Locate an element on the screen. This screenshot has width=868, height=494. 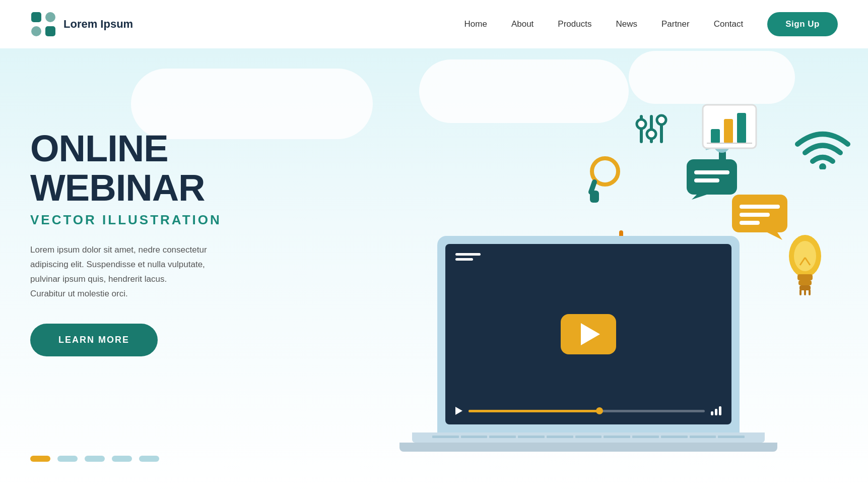
laptop-screen-inner is located at coordinates (588, 334).